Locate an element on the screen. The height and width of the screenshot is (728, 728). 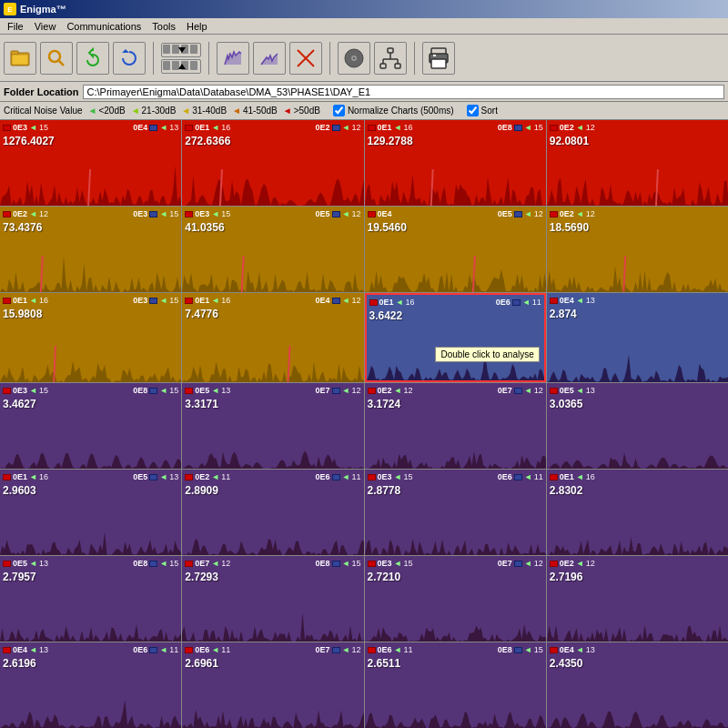
chart-cell: 0E3◄150E8◄153.4627 is located at coordinates (91, 426).